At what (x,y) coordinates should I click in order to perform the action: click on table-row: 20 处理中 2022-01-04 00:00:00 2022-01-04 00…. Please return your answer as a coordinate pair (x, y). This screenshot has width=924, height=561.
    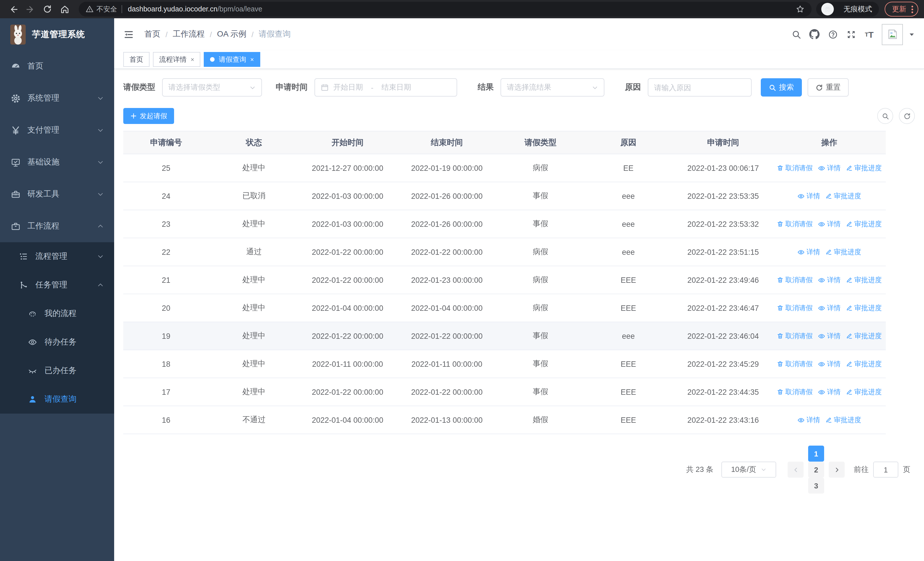
    Looking at the image, I should click on (505, 308).